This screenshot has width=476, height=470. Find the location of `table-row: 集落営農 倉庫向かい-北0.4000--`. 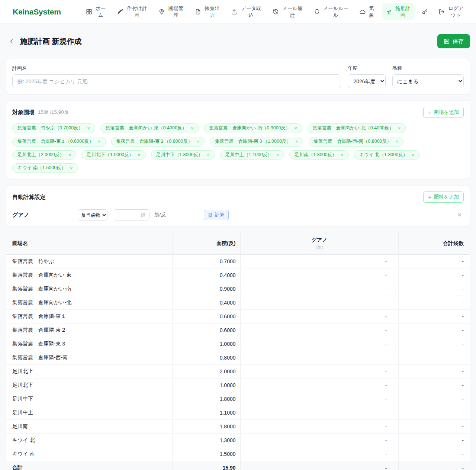

table-row: 集落営農 倉庫向かい-北0.4000-- is located at coordinates (238, 303).